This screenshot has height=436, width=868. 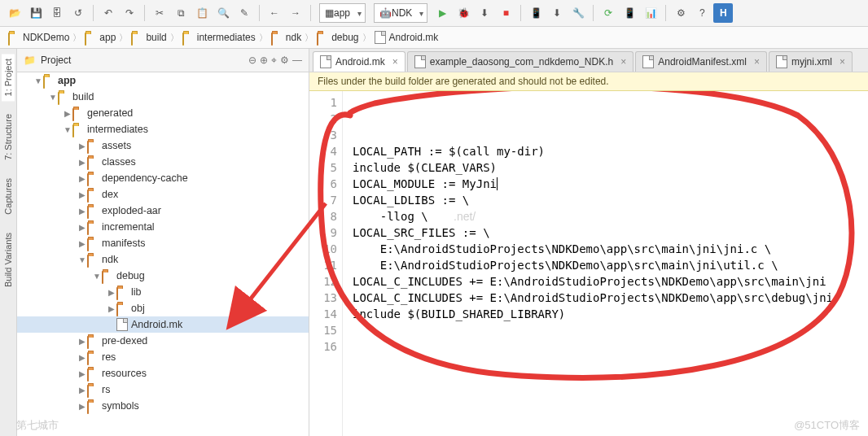 I want to click on breadcrumb-item: Android.mk, so click(x=407, y=37).